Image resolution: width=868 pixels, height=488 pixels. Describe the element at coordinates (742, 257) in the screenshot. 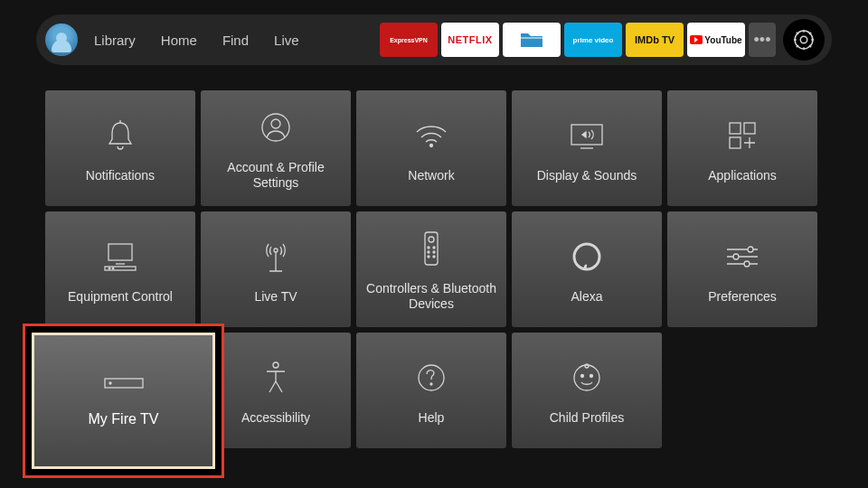

I see `sliders-icon` at that location.